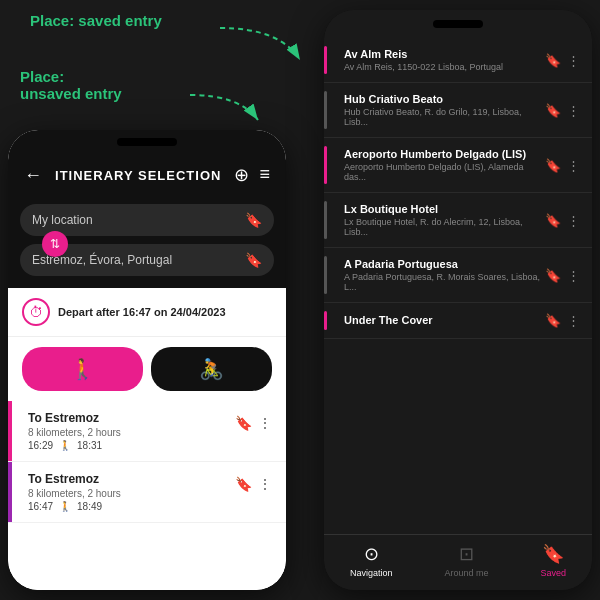  I want to click on list-item: A Padaria Portuguesa A Padaria Portugues…, so click(458, 276).